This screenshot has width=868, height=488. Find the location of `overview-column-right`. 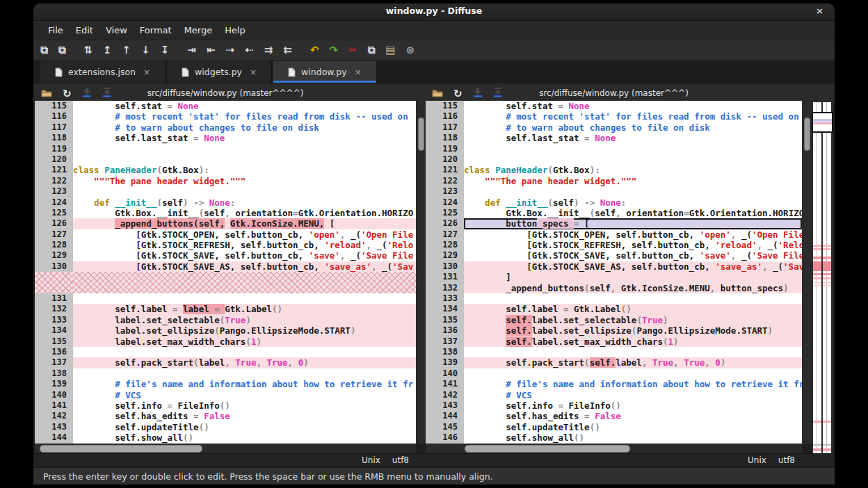

overview-column-right is located at coordinates (827, 280).